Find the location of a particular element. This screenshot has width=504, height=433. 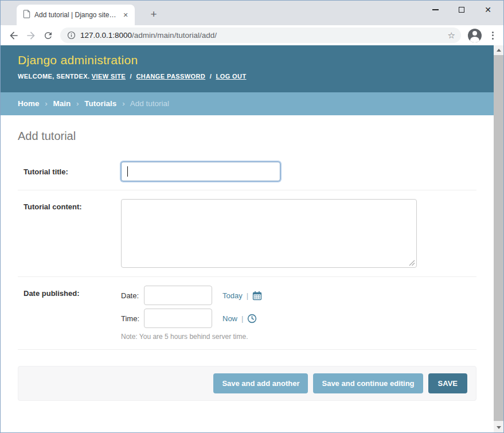

tutorial-title-input is located at coordinates (201, 171).